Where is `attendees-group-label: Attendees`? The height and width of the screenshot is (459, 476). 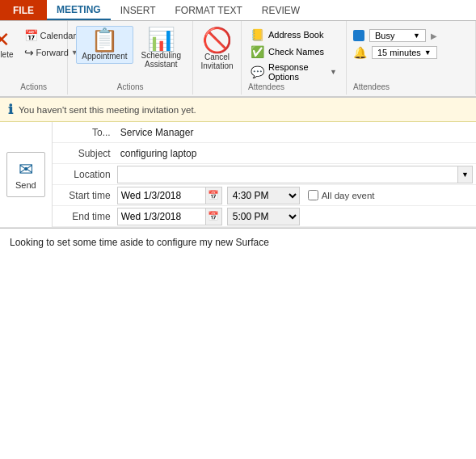 attendees-group-label: Attendees is located at coordinates (294, 87).